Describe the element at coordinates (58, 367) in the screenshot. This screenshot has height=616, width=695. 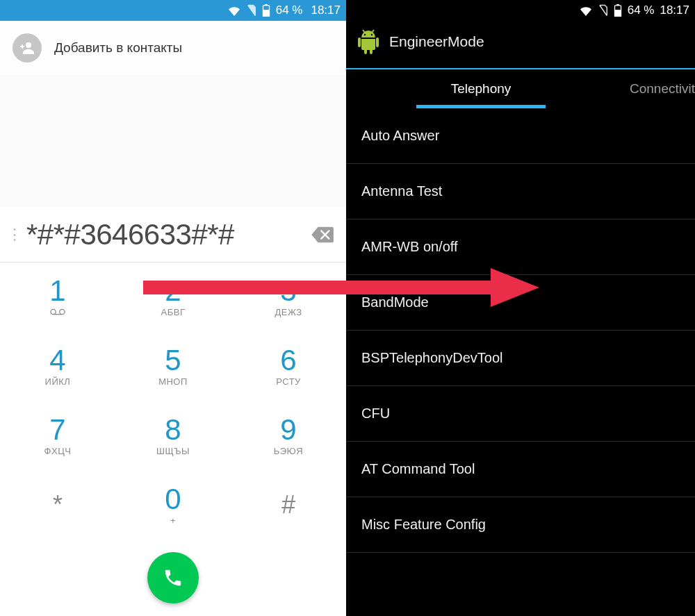
I see `key-4: 4ИЙКЛ` at that location.